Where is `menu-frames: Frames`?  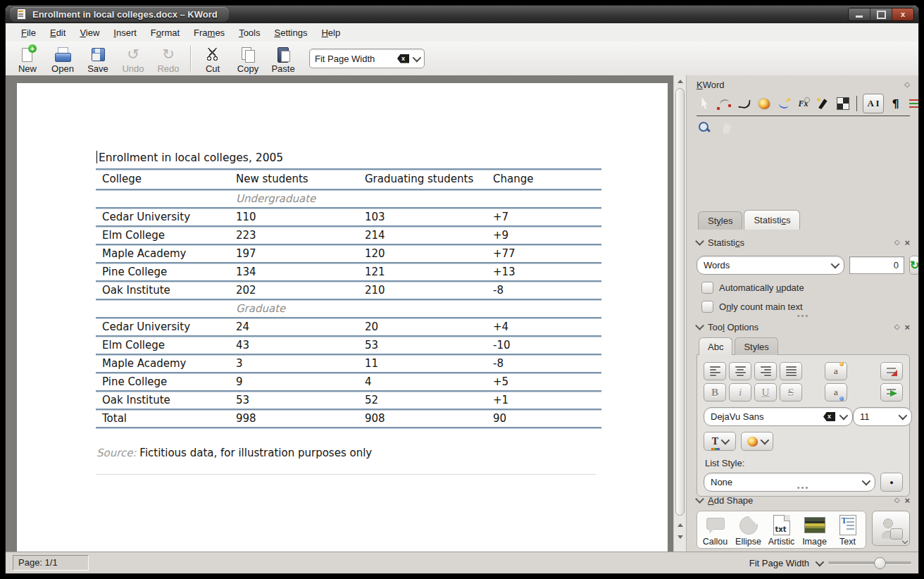
menu-frames: Frames is located at coordinates (209, 32).